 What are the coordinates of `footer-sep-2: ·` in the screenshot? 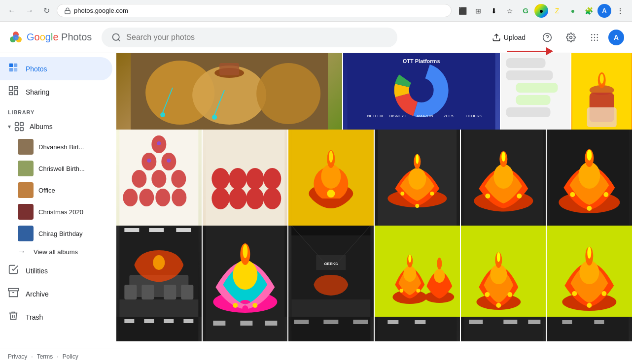 It's located at (57, 357).